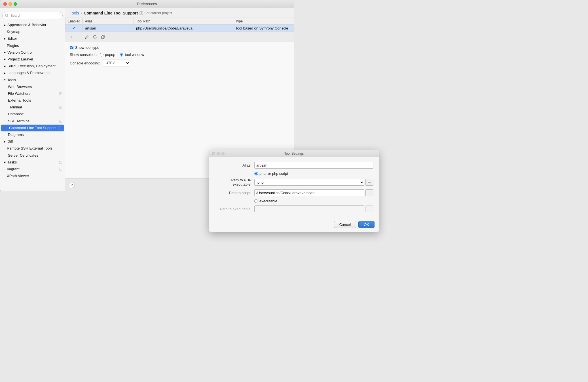 The image size is (588, 382). I want to click on path-script-input, so click(274, 190).